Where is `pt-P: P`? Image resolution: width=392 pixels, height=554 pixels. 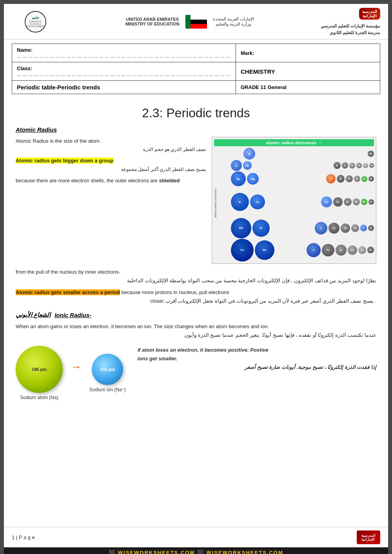 pt-P: P is located at coordinates (349, 179).